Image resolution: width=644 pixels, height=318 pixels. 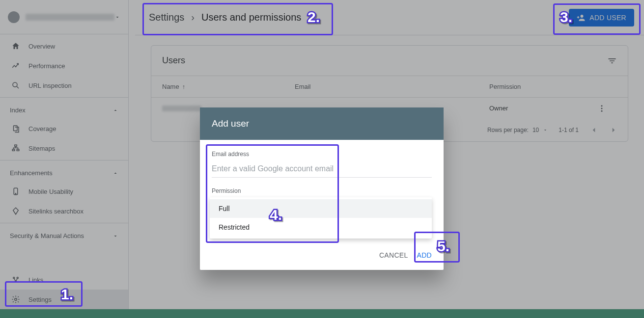 What do you see at coordinates (322, 191) in the screenshot?
I see `modal-body: Email address Permission Full Restricted` at bounding box center [322, 191].